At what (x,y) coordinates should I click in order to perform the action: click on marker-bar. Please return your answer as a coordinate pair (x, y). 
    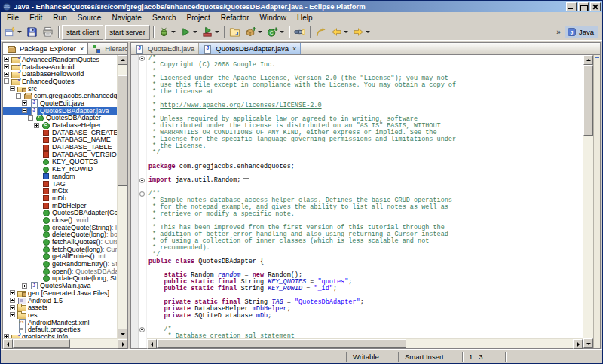
    Looking at the image, I should click on (135, 202).